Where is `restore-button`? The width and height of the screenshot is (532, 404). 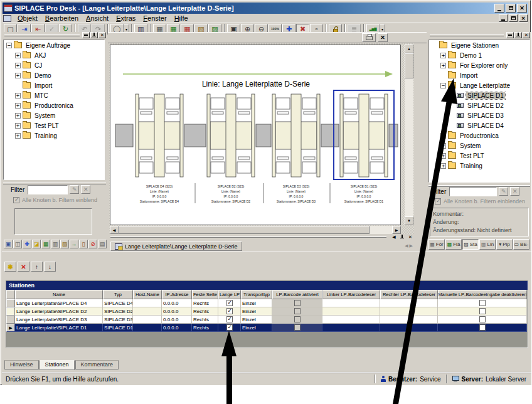
restore-button is located at coordinates (511, 8).